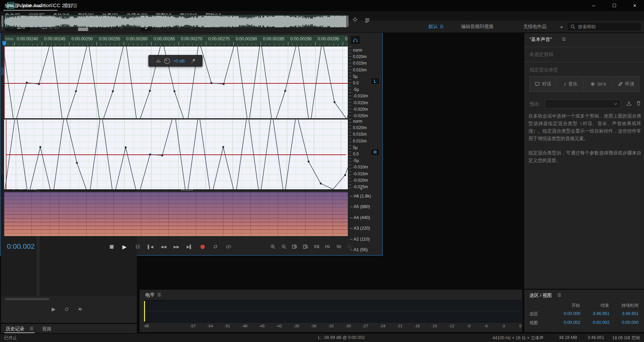  I want to click on view-end: 0:00.002, so click(601, 323).